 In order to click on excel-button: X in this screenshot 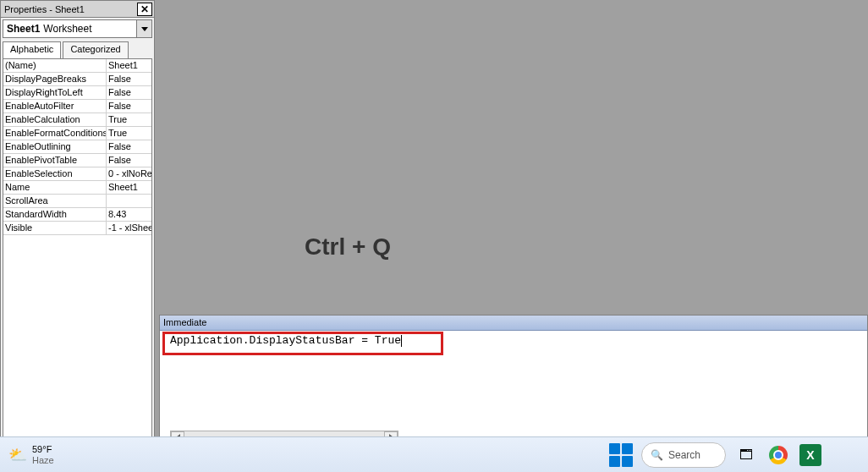, I will do `click(810, 455)`.